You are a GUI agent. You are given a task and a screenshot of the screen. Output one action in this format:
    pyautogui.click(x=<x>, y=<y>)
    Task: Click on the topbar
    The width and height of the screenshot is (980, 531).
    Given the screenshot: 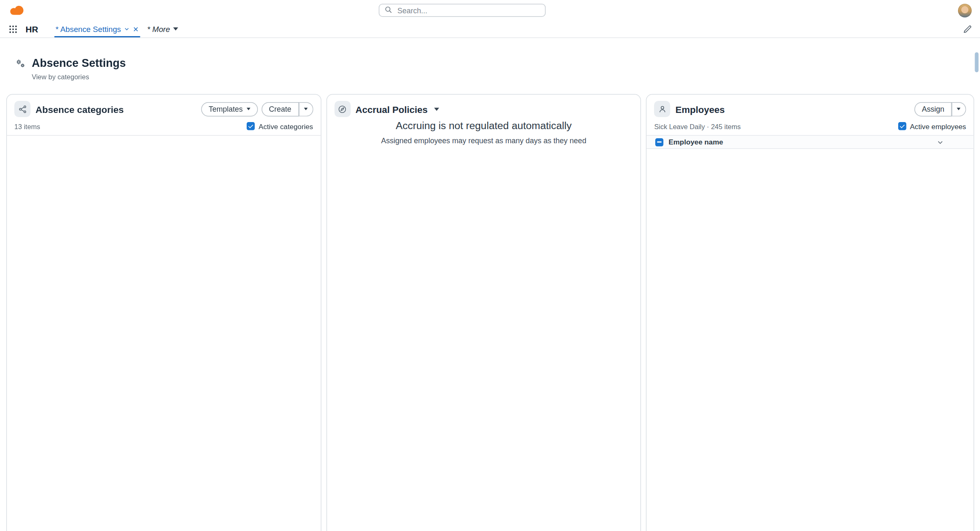 What is the action you would take?
    pyautogui.click(x=490, y=10)
    